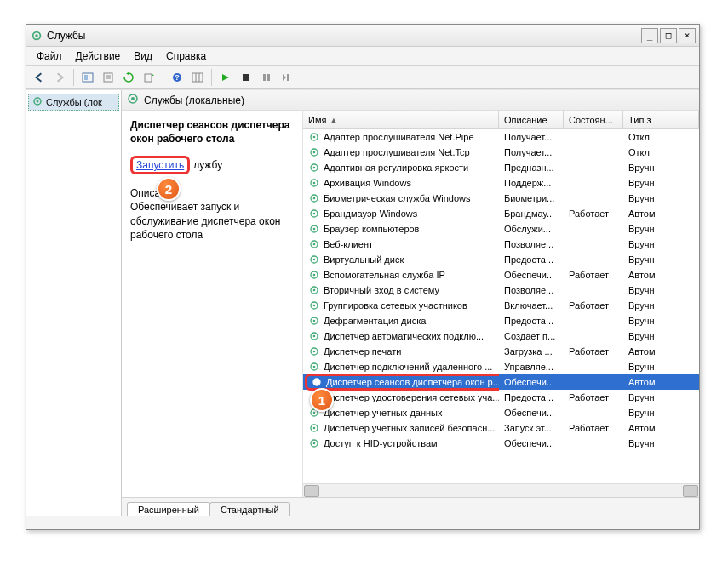 The height and width of the screenshot is (565, 728). What do you see at coordinates (501, 229) in the screenshot?
I see `table-row: Браузер компьютеровОбслужи...Вручн` at bounding box center [501, 229].